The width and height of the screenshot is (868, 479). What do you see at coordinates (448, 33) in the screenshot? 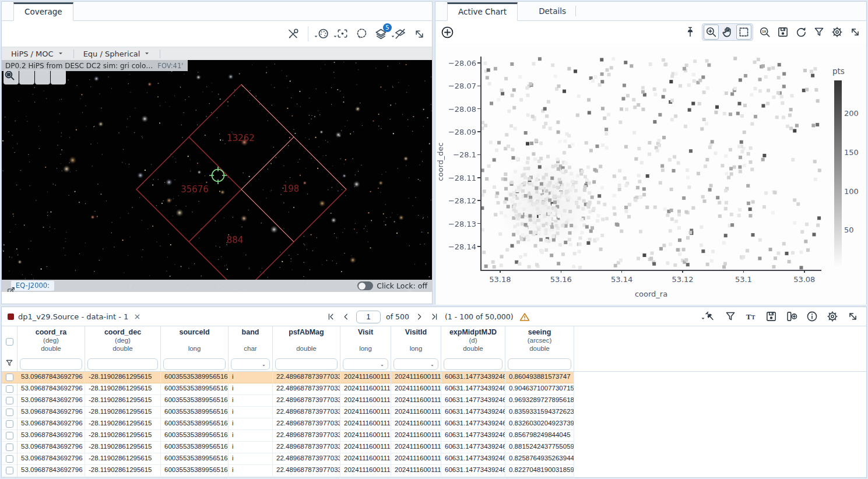
I see `add-chart-button` at bounding box center [448, 33].